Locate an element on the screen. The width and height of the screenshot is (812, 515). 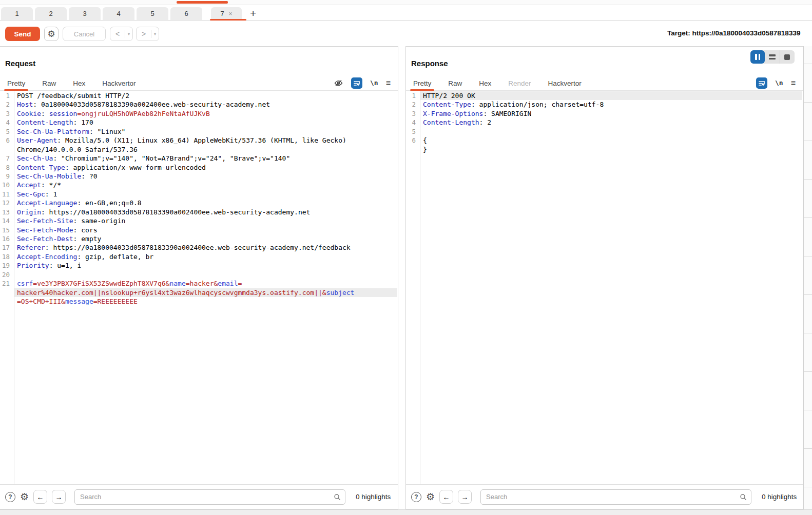
editor-line: 3X-Frame-Options: SAMEORIGIN is located at coordinates (604, 114).